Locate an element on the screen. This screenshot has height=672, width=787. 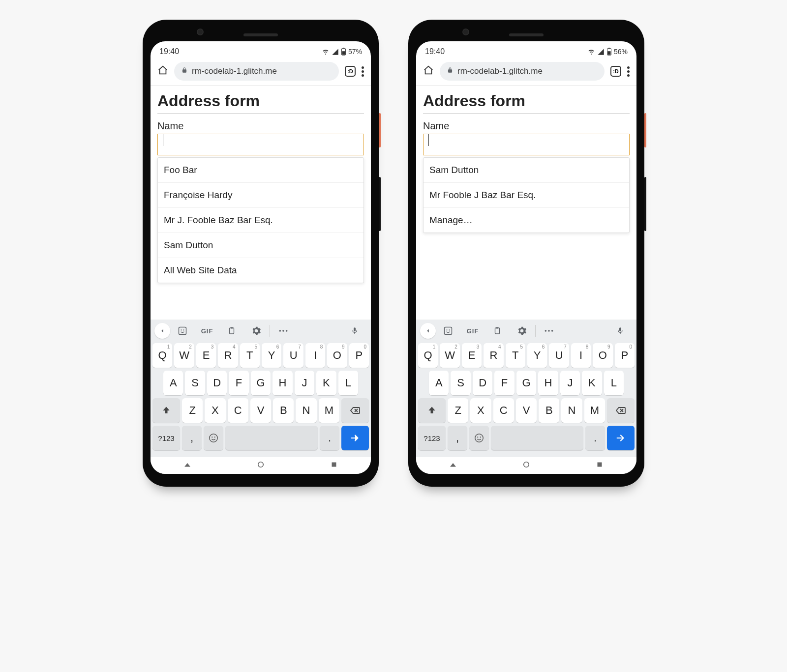
letter-key: I8 is located at coordinates (581, 355).